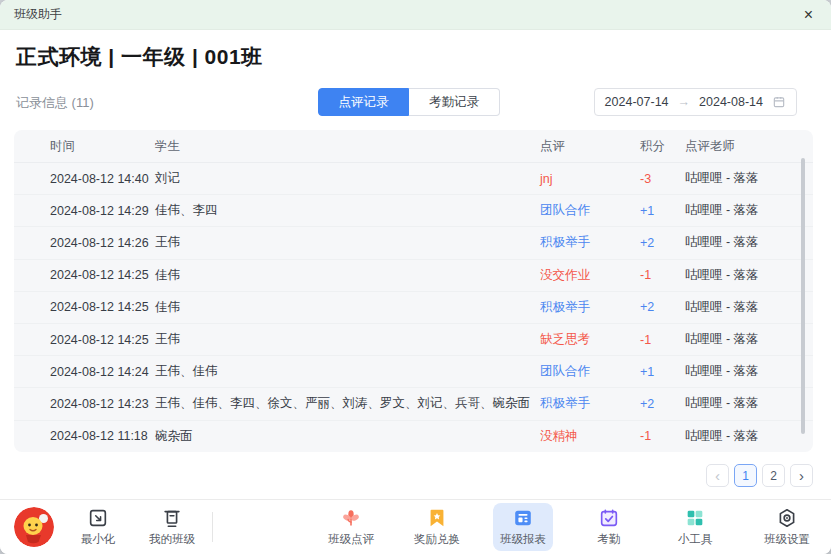 This screenshot has width=831, height=554. Describe the element at coordinates (662, 146) in the screenshot. I see `column-header: 积分` at that location.